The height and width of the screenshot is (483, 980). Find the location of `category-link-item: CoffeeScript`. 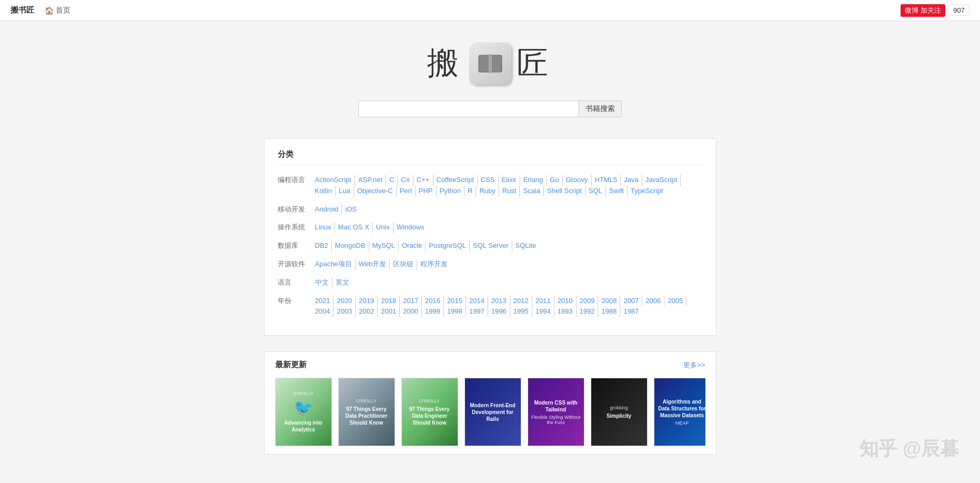

category-link-item: CoffeeScript is located at coordinates (456, 180).